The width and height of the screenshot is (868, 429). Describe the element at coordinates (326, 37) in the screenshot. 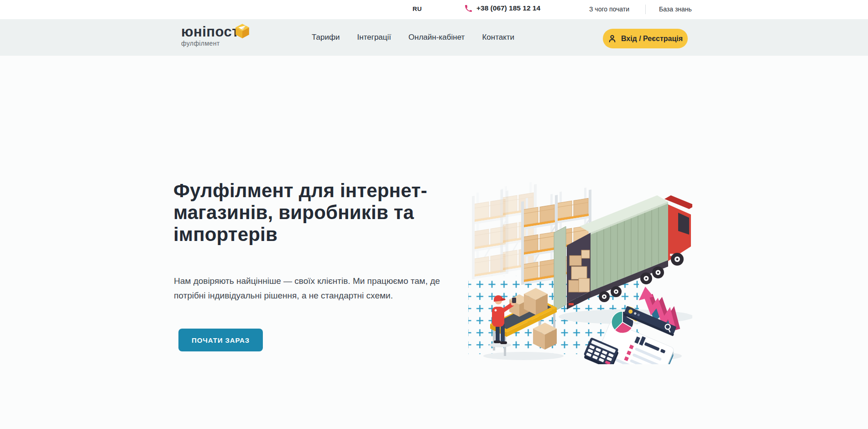

I see `nav-tariffs: Тарифи` at that location.